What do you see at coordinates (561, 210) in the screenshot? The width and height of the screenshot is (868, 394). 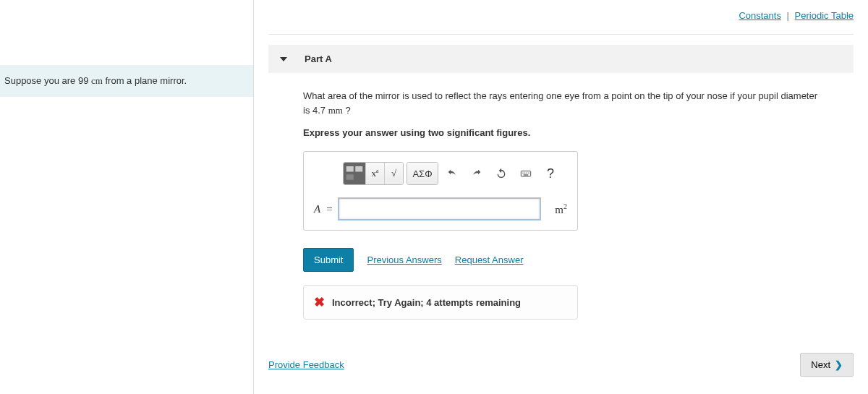 I see `answer-unit: m2` at bounding box center [561, 210].